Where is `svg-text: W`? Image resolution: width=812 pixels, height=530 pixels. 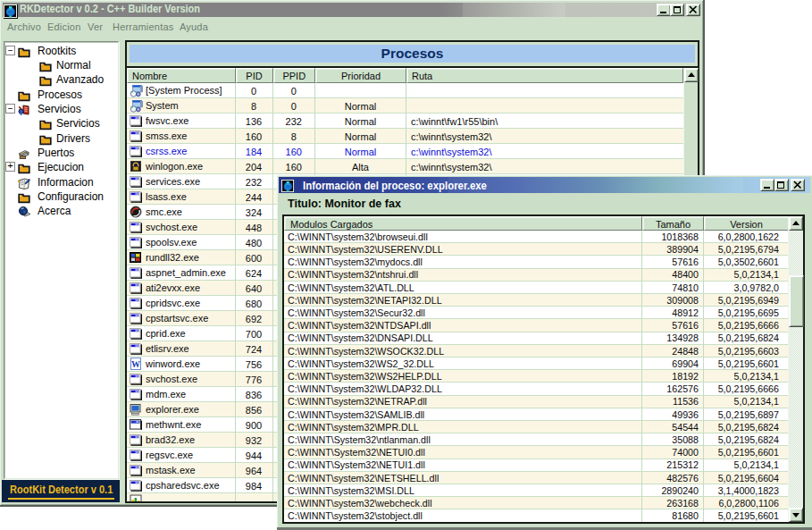 svg-text: W is located at coordinates (136, 365).